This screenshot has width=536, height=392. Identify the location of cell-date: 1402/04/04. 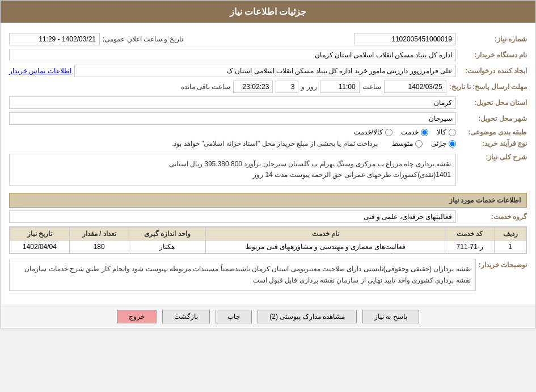
(40, 247).